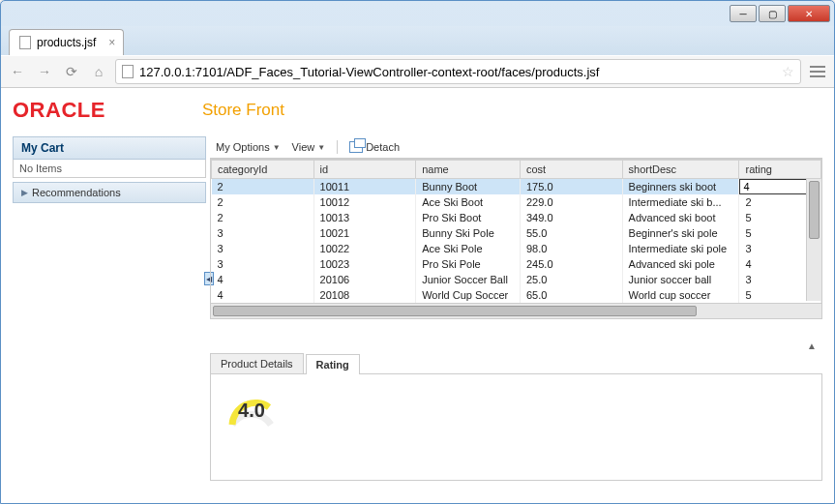  What do you see at coordinates (772, 14) in the screenshot?
I see `maximize-button: ▢` at bounding box center [772, 14].